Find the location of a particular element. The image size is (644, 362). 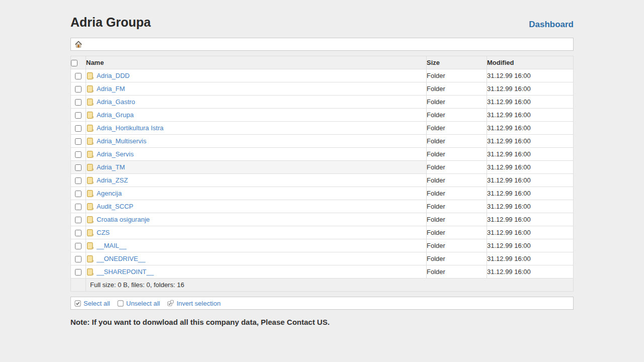

select-all-control: Select all is located at coordinates (93, 304).